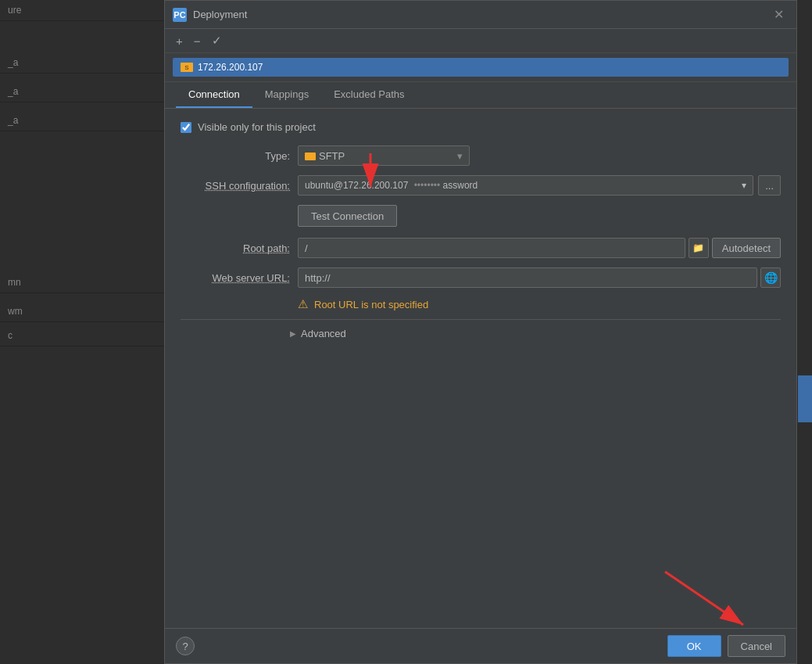 The image size is (812, 664). What do you see at coordinates (331, 156) in the screenshot?
I see `type-value: SFTP` at bounding box center [331, 156].